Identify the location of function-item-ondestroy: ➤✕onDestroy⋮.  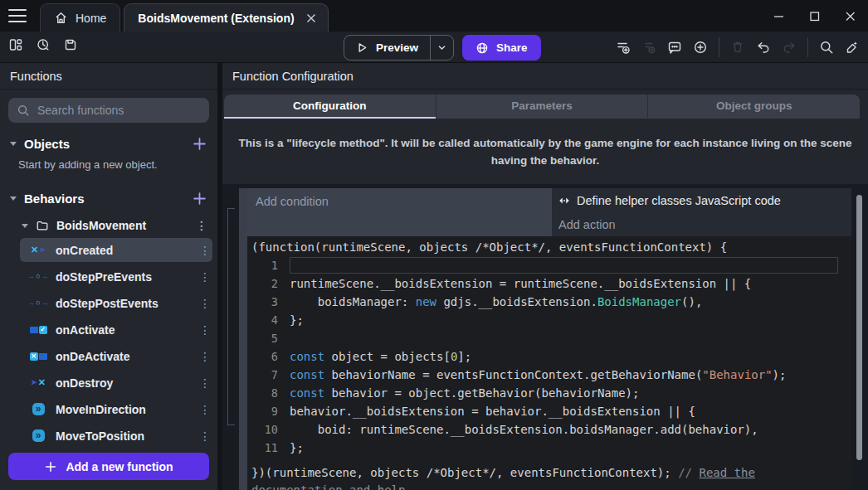
(116, 383).